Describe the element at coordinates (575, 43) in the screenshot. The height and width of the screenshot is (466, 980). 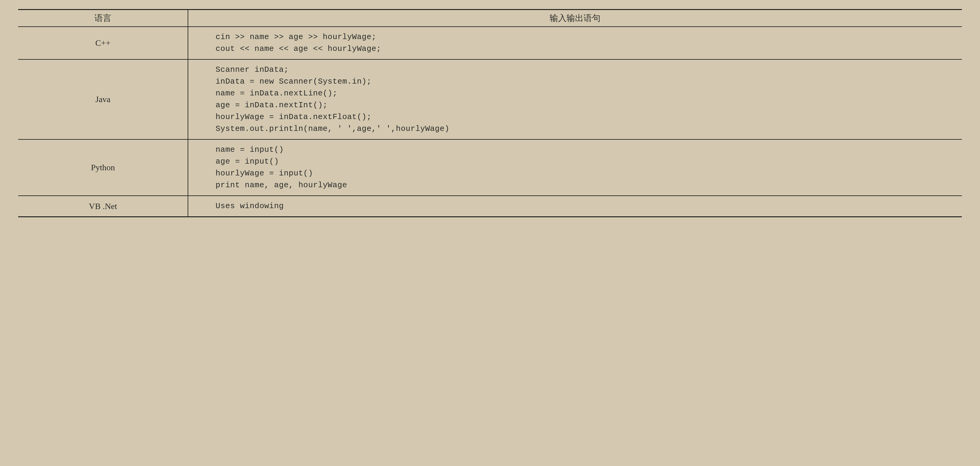
I see `code-snippet: cin >> name >> age >> hourlyWage; cout <…` at that location.